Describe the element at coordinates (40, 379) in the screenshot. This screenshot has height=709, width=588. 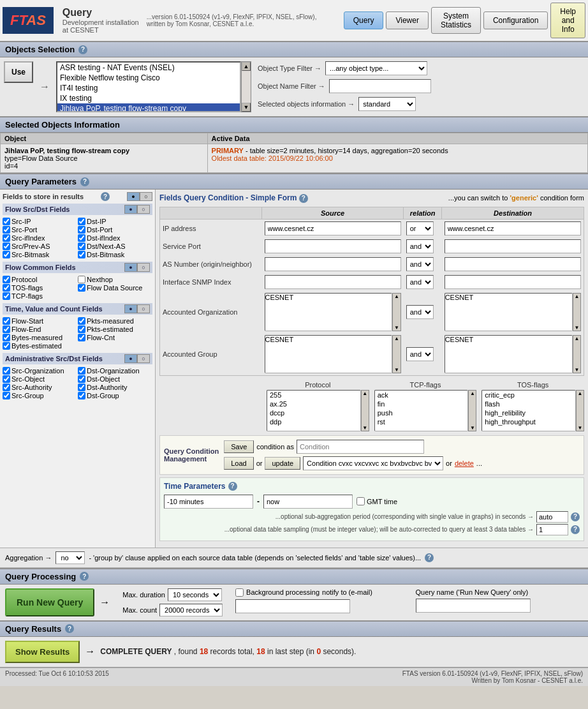
I see `src-object-check: Src-Object` at that location.